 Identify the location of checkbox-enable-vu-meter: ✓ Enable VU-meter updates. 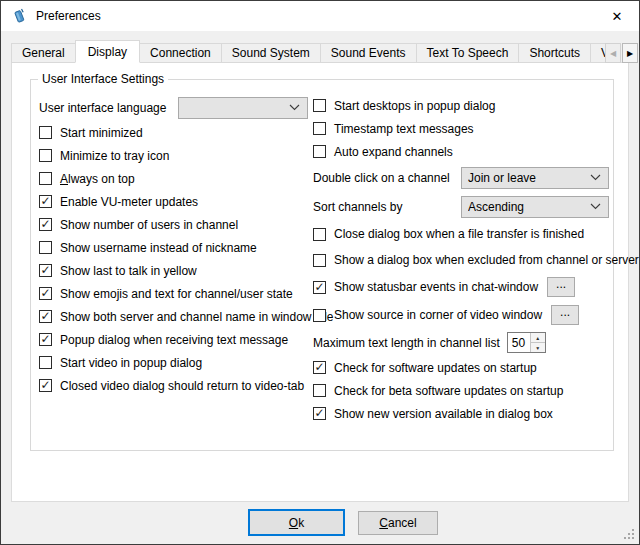
(174, 202).